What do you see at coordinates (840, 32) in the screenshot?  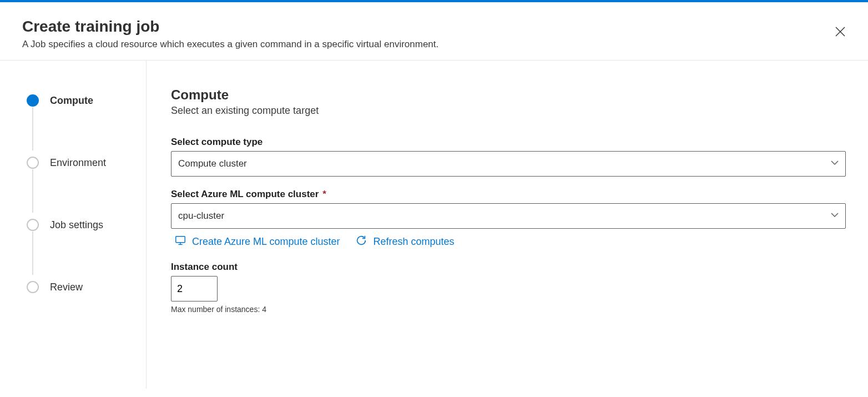 I see `close-button` at bounding box center [840, 32].